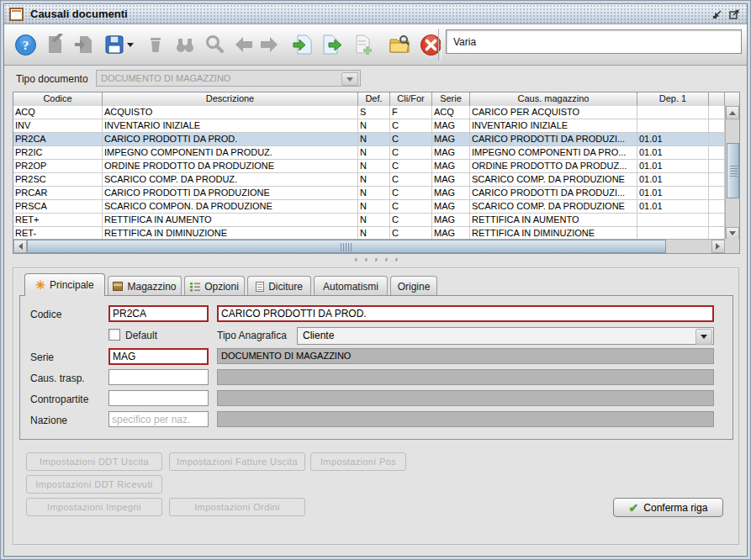  I want to click on table-cell: CARICO PRODOTTI DA PROD., so click(230, 140).